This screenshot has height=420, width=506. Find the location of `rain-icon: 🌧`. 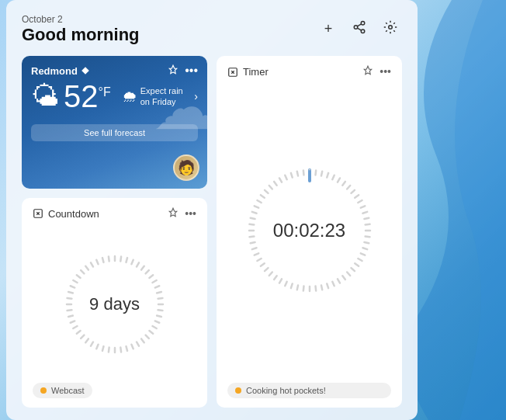

rain-icon: 🌧 is located at coordinates (130, 96).